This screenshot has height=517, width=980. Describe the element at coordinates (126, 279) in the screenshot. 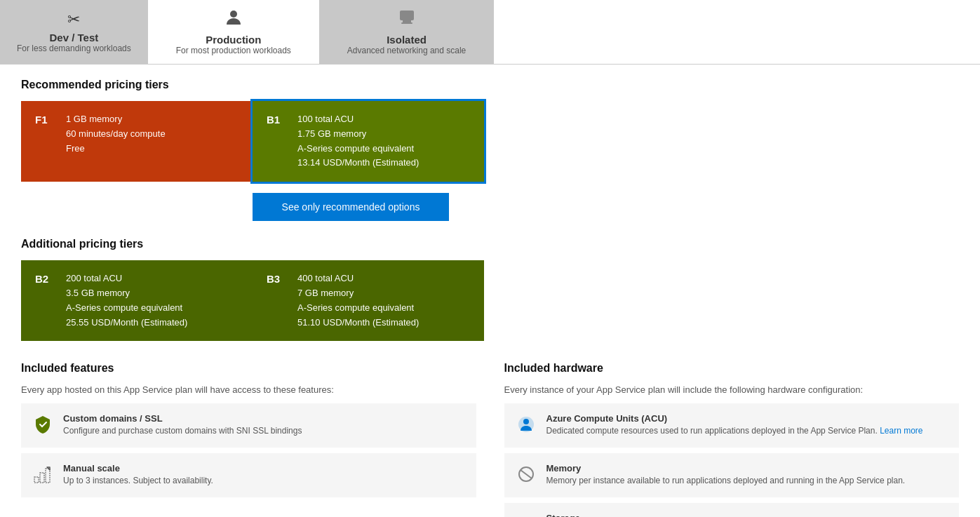

I see `b2-line1: 200 total ACU` at that location.